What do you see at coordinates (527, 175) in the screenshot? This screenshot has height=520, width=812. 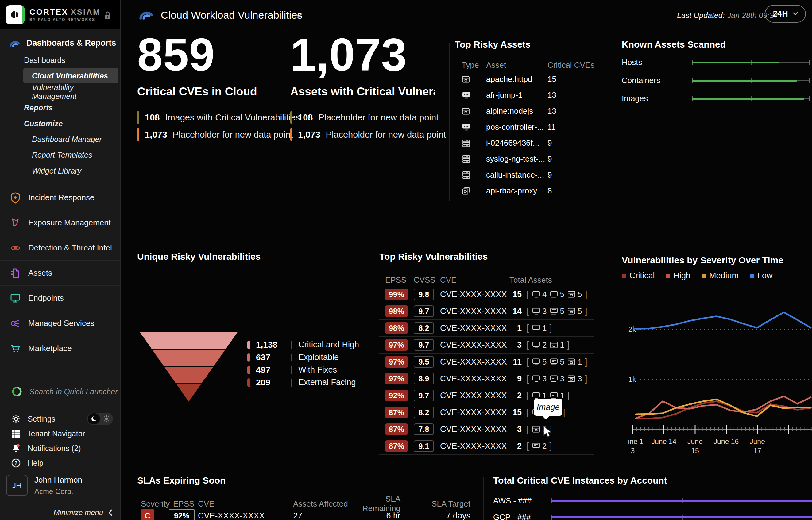 I see `asset-row: callu-instance-... 9` at bounding box center [527, 175].